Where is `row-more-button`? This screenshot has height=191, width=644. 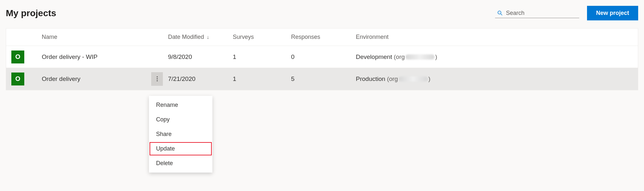
row-more-button is located at coordinates (157, 79).